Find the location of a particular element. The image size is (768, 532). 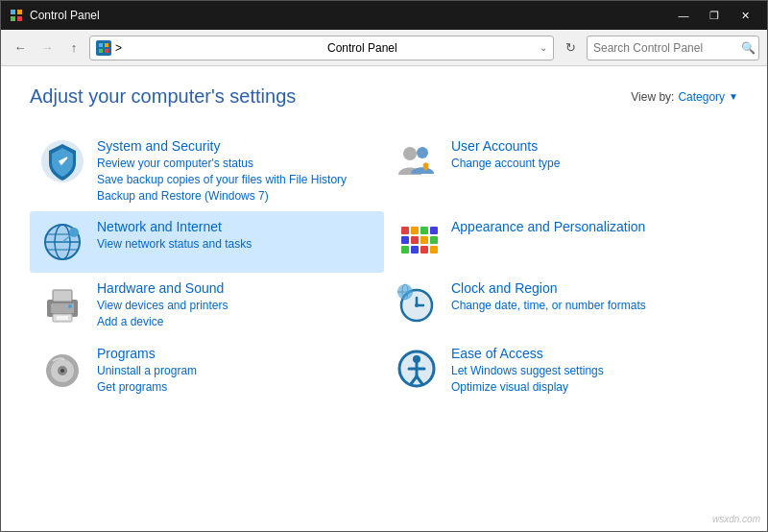

category-system-security: System and Security Review your computer… is located at coordinates (207, 171).